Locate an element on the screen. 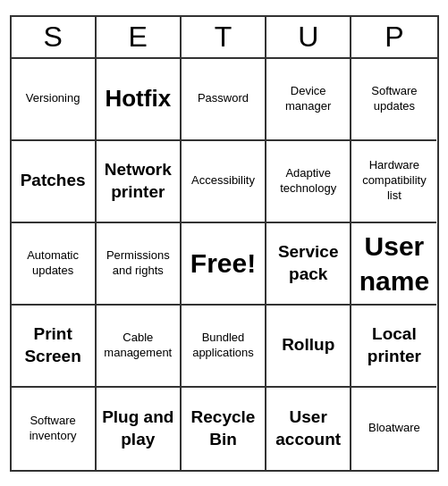  cell-text: Patches is located at coordinates (54, 180).